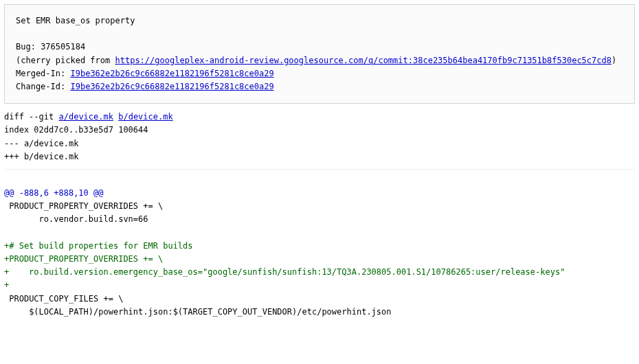 The image size is (639, 364). Describe the element at coordinates (76, 21) in the screenshot. I see `commit-title: Set EMR base_os property` at that location.